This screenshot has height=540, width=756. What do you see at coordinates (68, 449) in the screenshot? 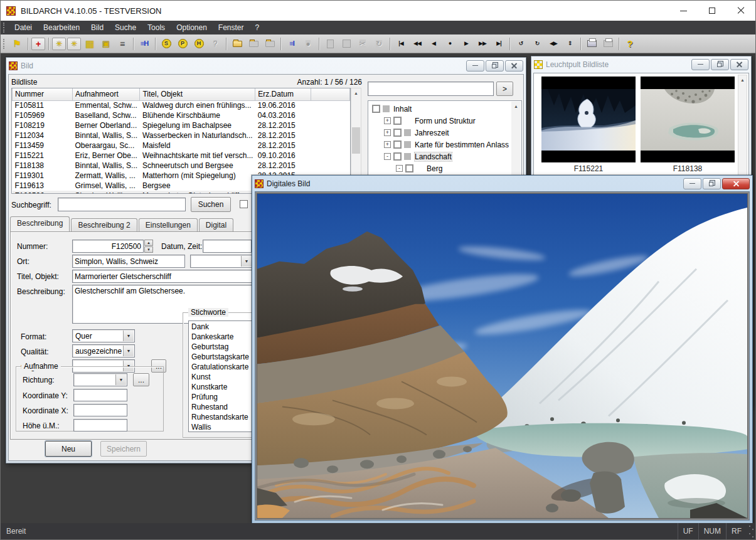
I see `neu-button: Neu` at bounding box center [68, 449].